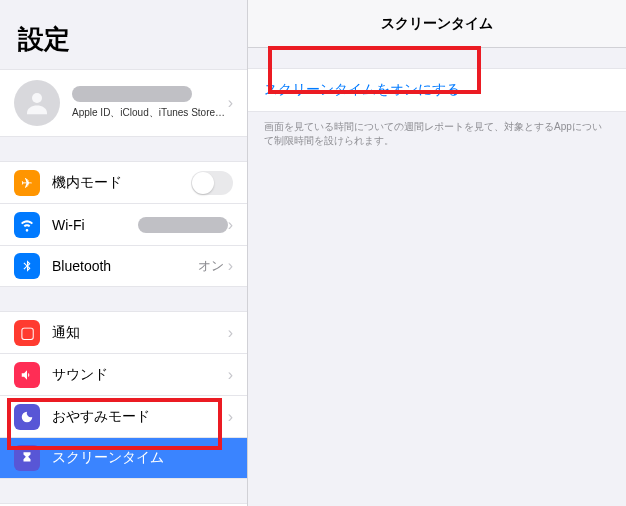 Image resolution: width=626 pixels, height=506 pixels. Describe the element at coordinates (124, 224) in the screenshot. I see `sidebar-group-connectivity: ✈ 機内モード Wi-Fi › Bluetooth オン ›` at that location.